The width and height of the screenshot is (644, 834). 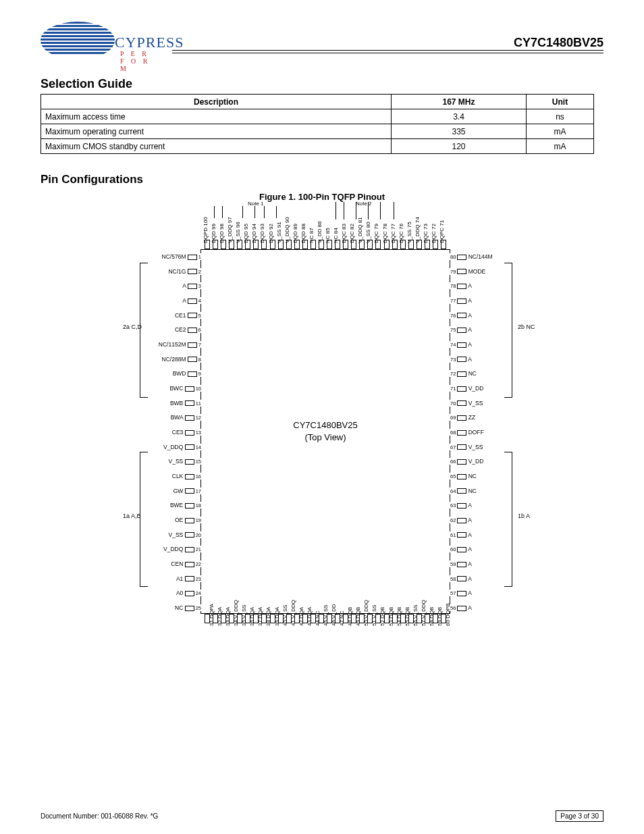 I want to click on pin-left-4: A 4, so click(x=176, y=301).